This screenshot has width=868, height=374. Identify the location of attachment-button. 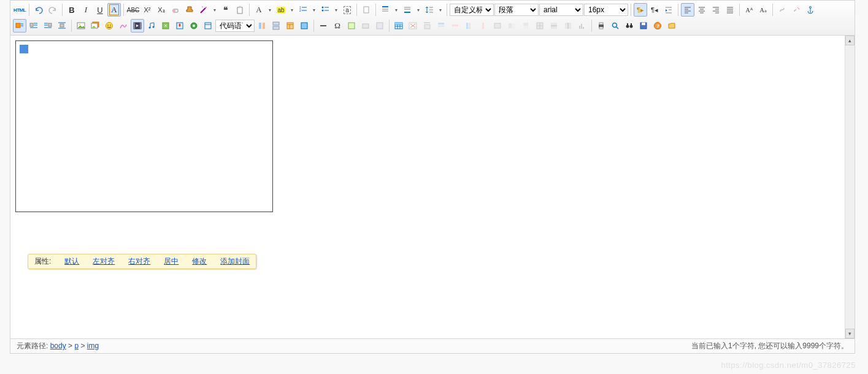
(166, 26).